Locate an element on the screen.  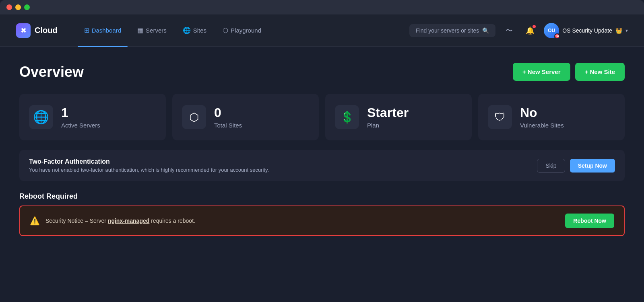
new-site-button: + New Site is located at coordinates (600, 72).